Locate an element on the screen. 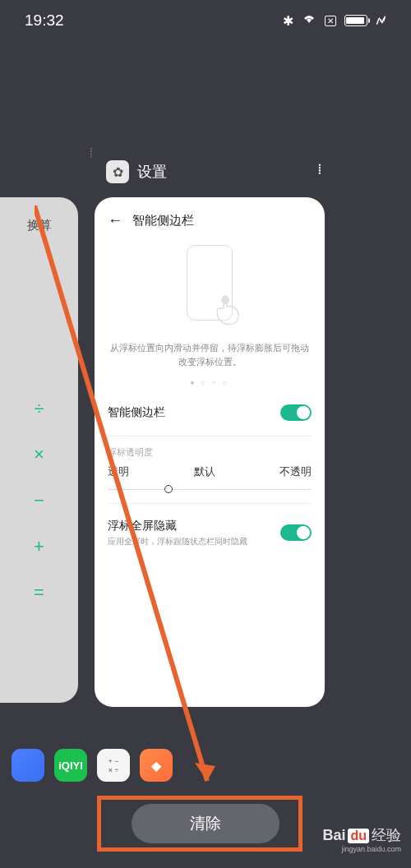  divide-op: ÷ is located at coordinates (39, 409).